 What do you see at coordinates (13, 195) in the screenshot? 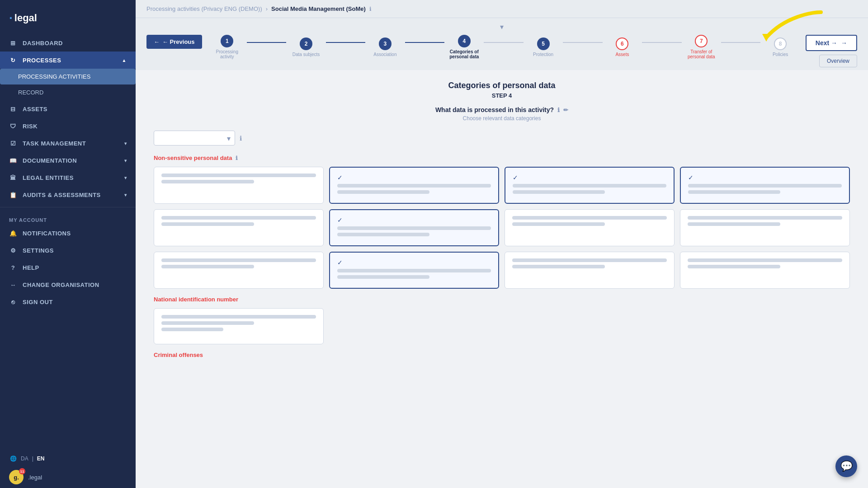
I see `clipboard-icon: 📋` at bounding box center [13, 195].